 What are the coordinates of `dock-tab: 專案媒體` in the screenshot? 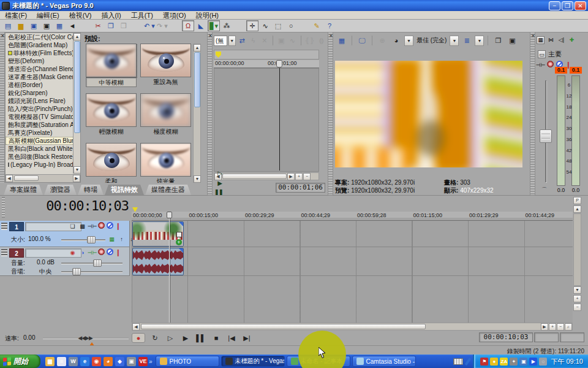 It's located at (23, 190).